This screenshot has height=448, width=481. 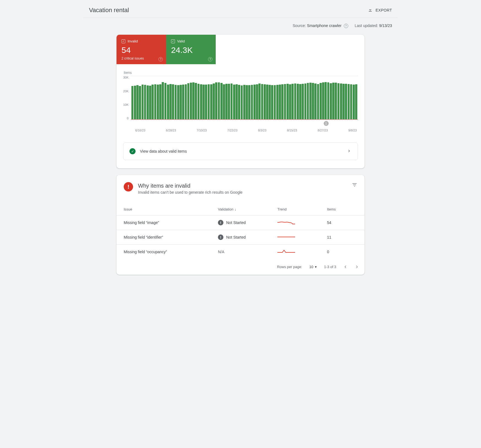 I want to click on chart-annotation: 1, so click(x=326, y=123).